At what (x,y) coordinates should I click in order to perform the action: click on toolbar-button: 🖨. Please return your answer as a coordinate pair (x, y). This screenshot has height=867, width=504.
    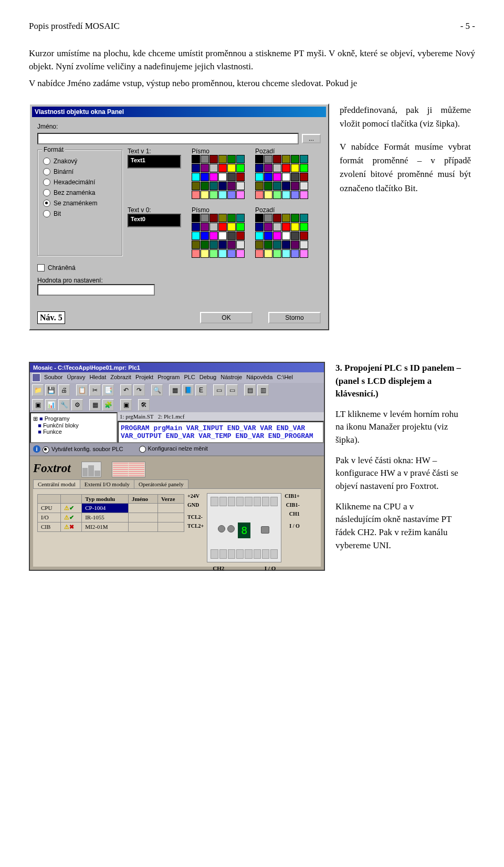
    Looking at the image, I should click on (64, 390).